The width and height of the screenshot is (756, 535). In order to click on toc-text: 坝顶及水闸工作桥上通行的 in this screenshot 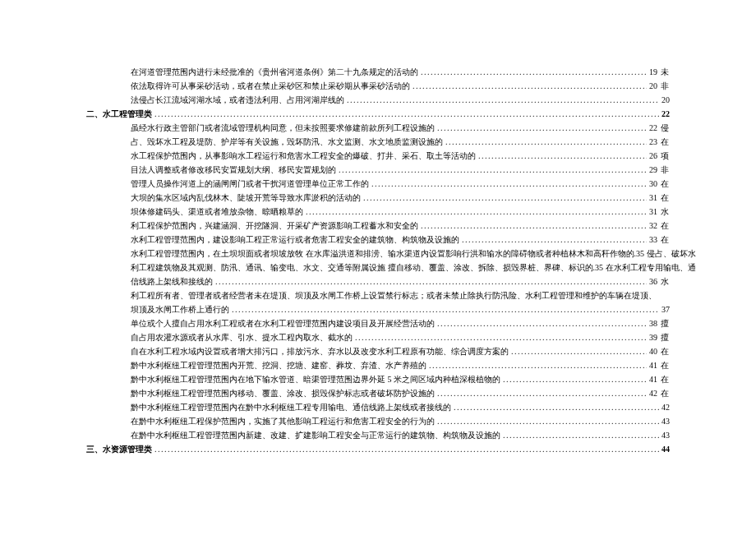, I will do `click(180, 311)`.